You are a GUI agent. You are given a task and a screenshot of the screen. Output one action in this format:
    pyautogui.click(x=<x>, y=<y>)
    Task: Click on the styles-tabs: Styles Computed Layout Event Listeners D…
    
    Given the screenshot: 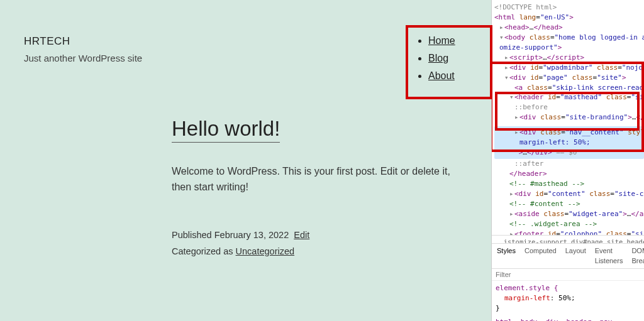 What is the action you would take?
    pyautogui.click(x=568, y=256)
    